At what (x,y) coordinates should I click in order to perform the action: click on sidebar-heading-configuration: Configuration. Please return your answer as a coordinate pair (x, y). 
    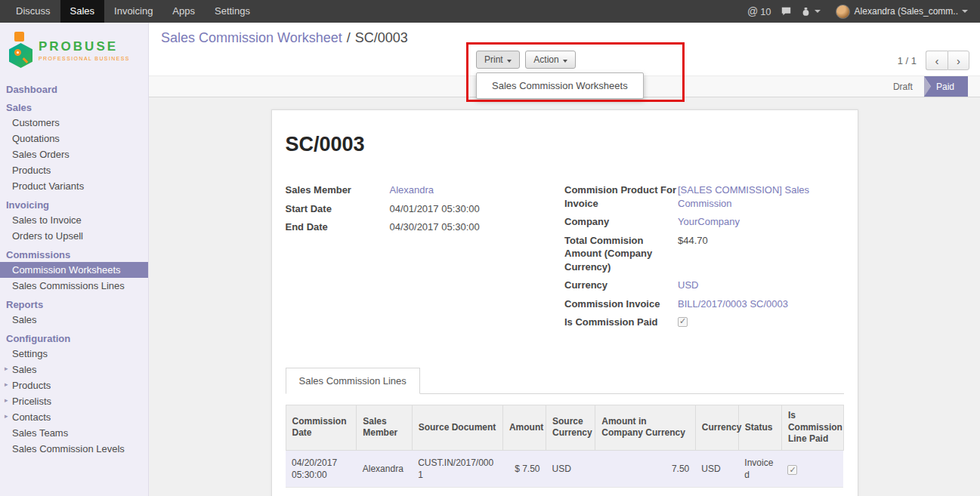
    Looking at the image, I should click on (74, 338).